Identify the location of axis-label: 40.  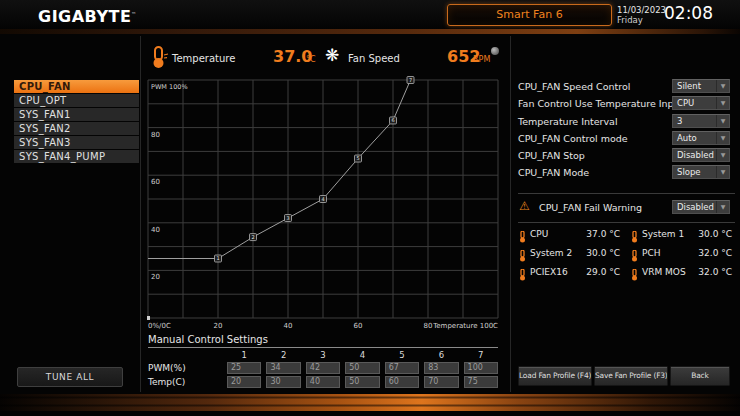
(288, 326).